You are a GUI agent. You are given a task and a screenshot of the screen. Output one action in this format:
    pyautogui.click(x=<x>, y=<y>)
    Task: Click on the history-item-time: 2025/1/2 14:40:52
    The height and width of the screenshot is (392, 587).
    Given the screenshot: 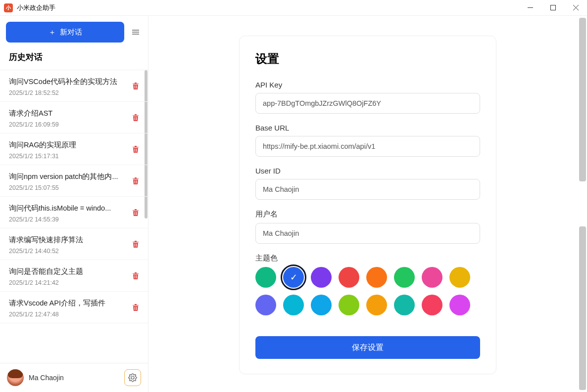 What is the action you would take?
    pyautogui.click(x=74, y=251)
    